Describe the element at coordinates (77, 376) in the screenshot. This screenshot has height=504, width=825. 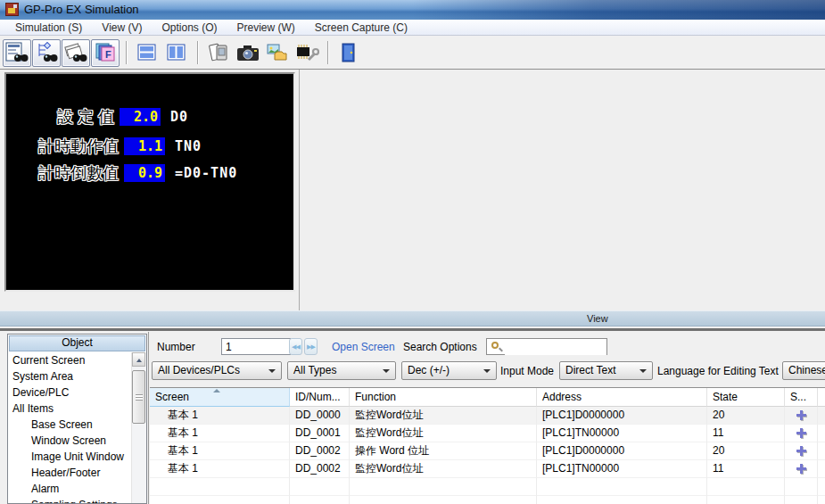
I see `object-item-system-area: System Area` at that location.